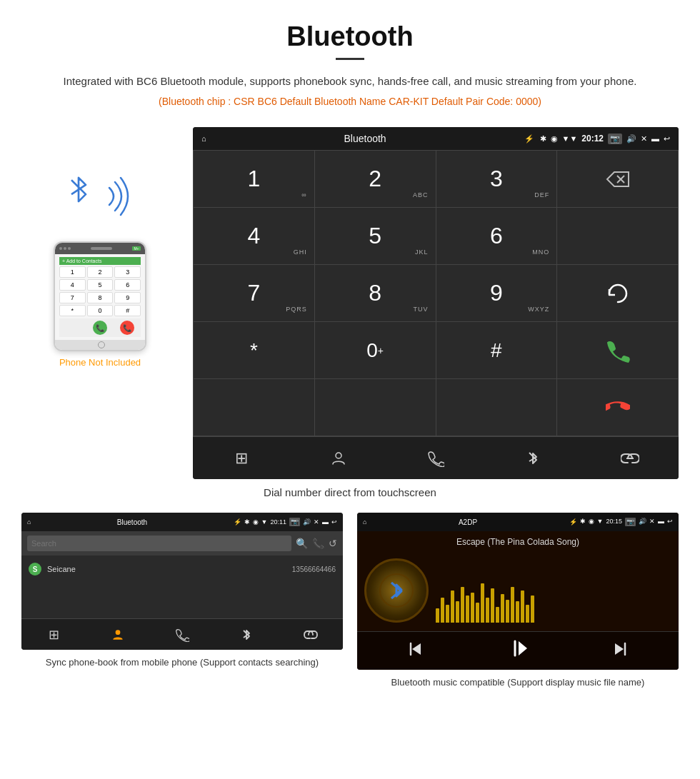 Image resolution: width=700 pixels, height=779 pixels. What do you see at coordinates (241, 458) in the screenshot?
I see `dialer-nav-dialpad: ⊞` at bounding box center [241, 458].